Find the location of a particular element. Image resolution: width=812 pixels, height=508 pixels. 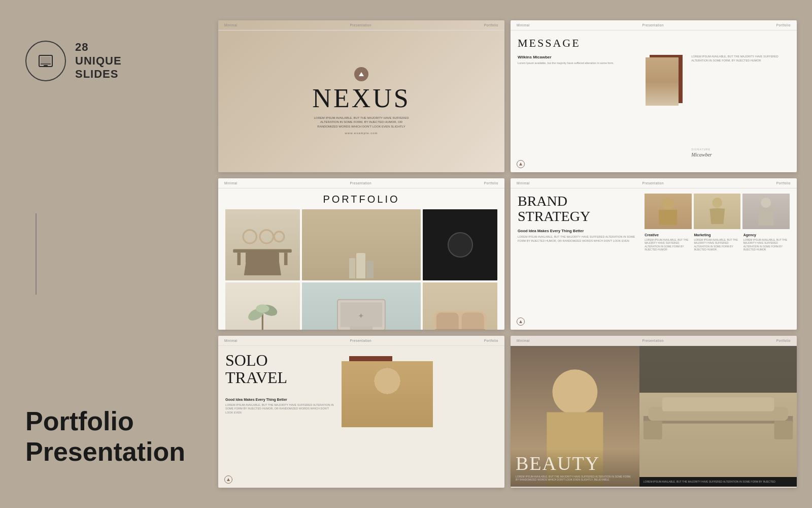

message-logo-inner is located at coordinates (521, 164).